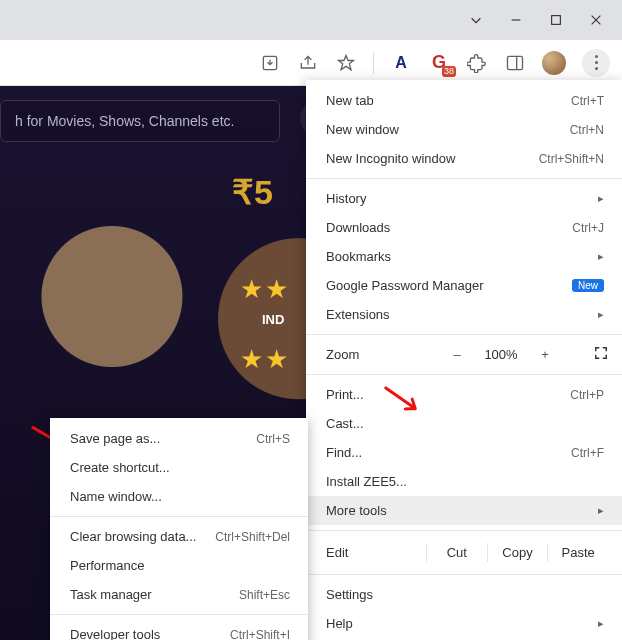 The image size is (622, 640). I want to click on window-maximize-button, so click(556, 20).